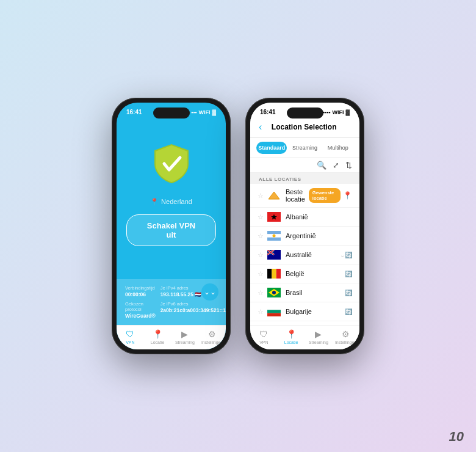 This screenshot has width=476, height=452. Describe the element at coordinates (198, 294) in the screenshot. I see `nl-flag-icon: 🇳🇱` at that location.